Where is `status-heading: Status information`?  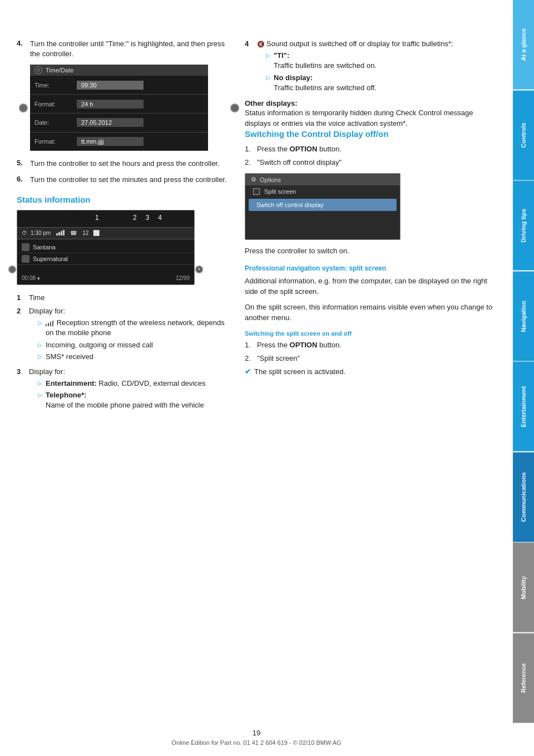
status-heading: Status information is located at coordinates (122, 199).